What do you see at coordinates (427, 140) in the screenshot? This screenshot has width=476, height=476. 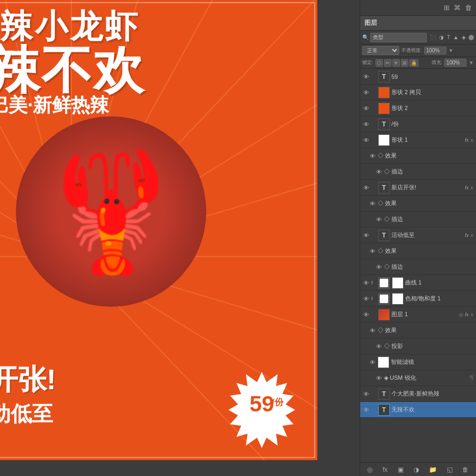 I see `layer-name-label: 形状 1` at bounding box center [427, 140].